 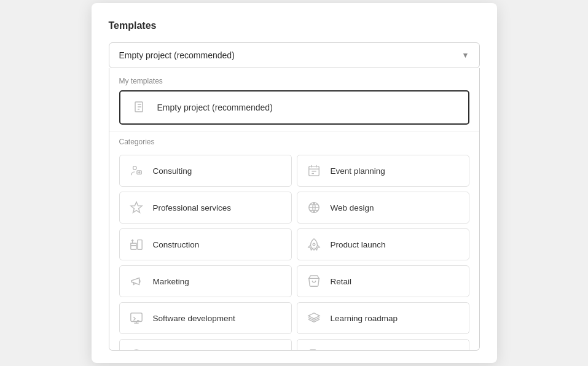 What do you see at coordinates (205, 281) in the screenshot?
I see `category-item-marketing: Marketing` at bounding box center [205, 281].